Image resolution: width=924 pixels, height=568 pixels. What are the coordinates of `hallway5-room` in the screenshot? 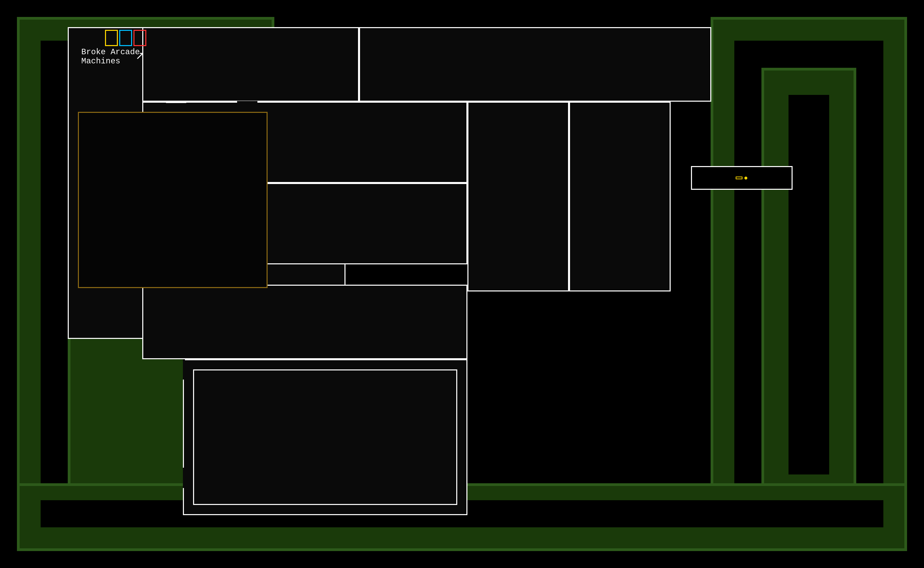 It's located at (535, 65).